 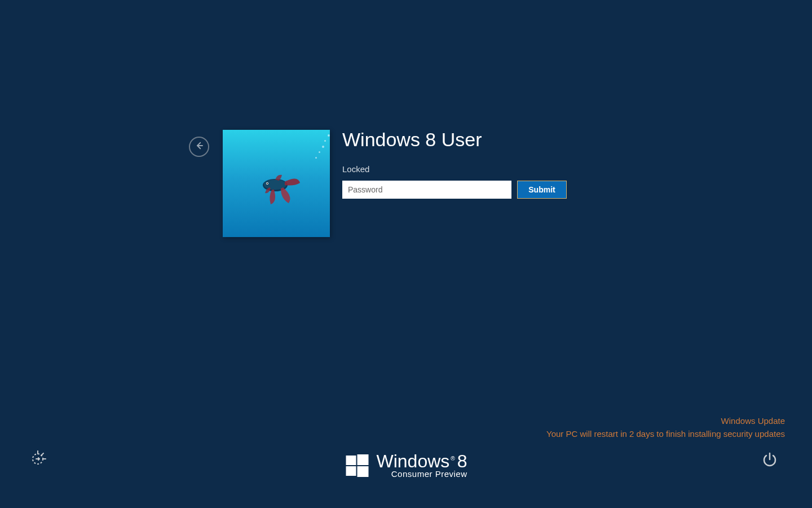 What do you see at coordinates (665, 435) in the screenshot?
I see `update-notice-message: Your PC will restart in 2 days to finish…` at bounding box center [665, 435].